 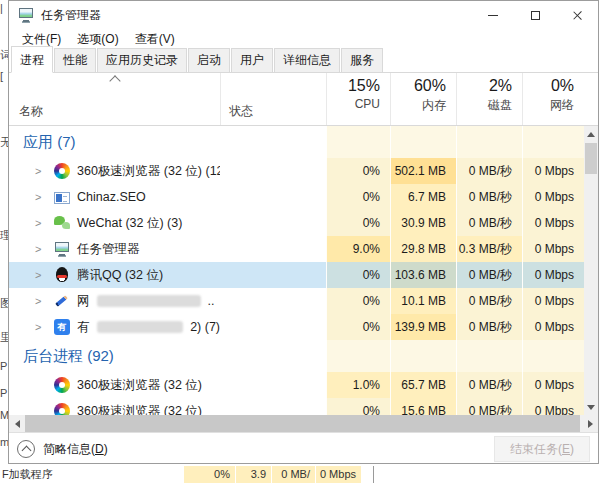 I want to click on background-network-cell: 0 Mbps, so click(x=338, y=474).